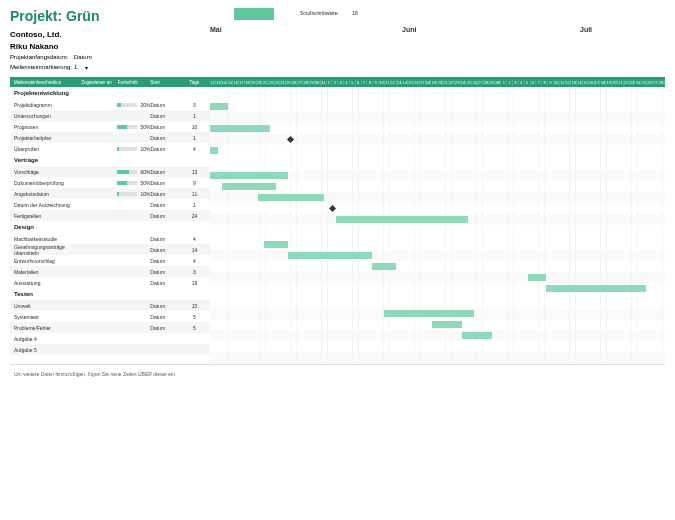  I want to click on company-name: Contoso, Ltd., so click(110, 34).